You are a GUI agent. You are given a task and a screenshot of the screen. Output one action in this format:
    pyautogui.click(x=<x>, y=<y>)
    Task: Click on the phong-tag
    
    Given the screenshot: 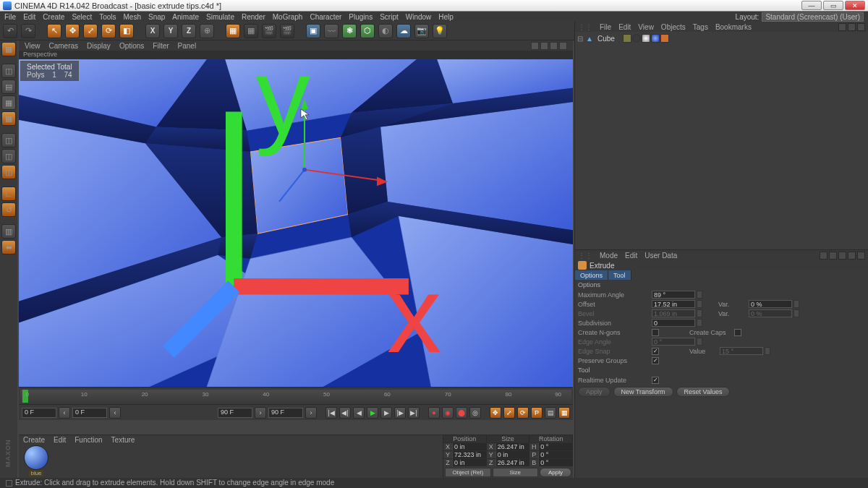 What is the action you would take?
    pyautogui.click(x=646, y=38)
    